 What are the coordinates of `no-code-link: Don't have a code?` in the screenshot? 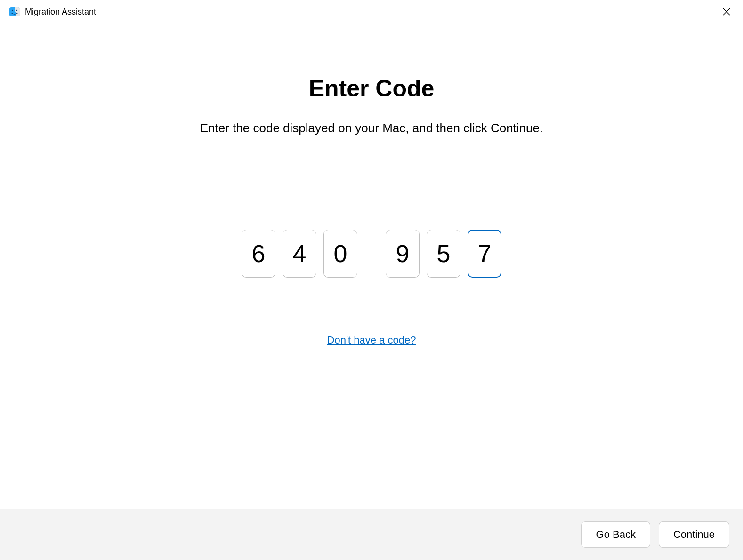 It's located at (372, 340).